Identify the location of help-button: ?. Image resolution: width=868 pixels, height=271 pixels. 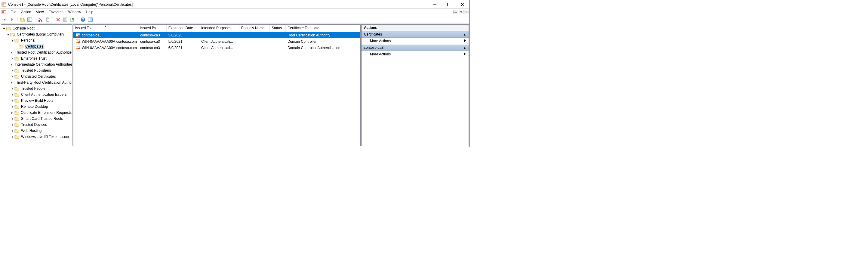
(83, 20).